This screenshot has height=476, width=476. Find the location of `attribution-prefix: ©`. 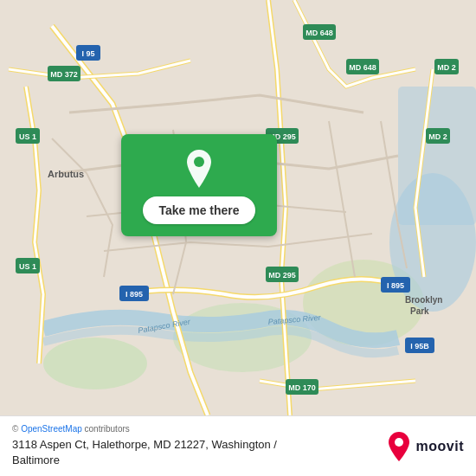

attribution-prefix: © is located at coordinates (16, 429).